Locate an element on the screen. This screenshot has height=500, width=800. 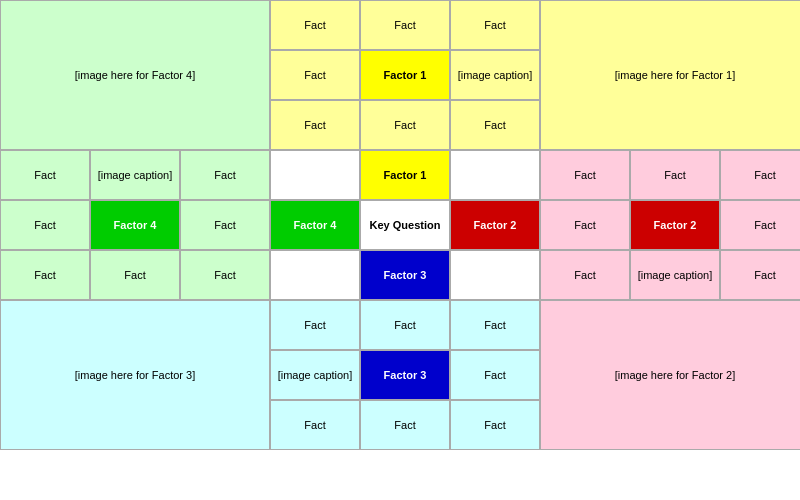
empty-r4c4 is located at coordinates (315, 175).